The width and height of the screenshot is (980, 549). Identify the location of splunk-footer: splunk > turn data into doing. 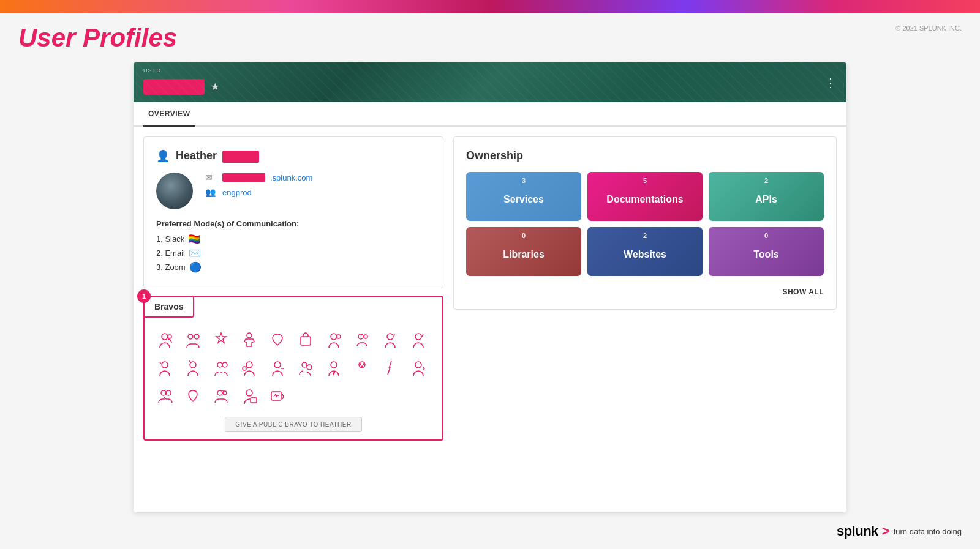
(899, 531).